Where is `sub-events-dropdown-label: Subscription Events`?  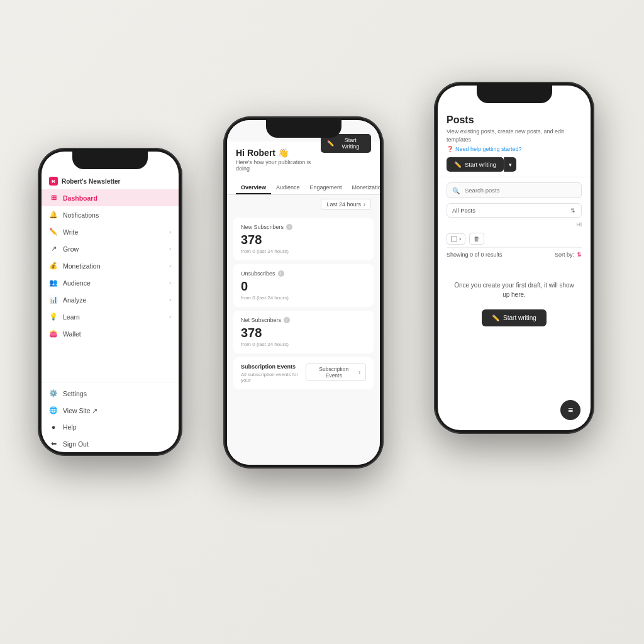
sub-events-dropdown-label: Subscription Events is located at coordinates (333, 372).